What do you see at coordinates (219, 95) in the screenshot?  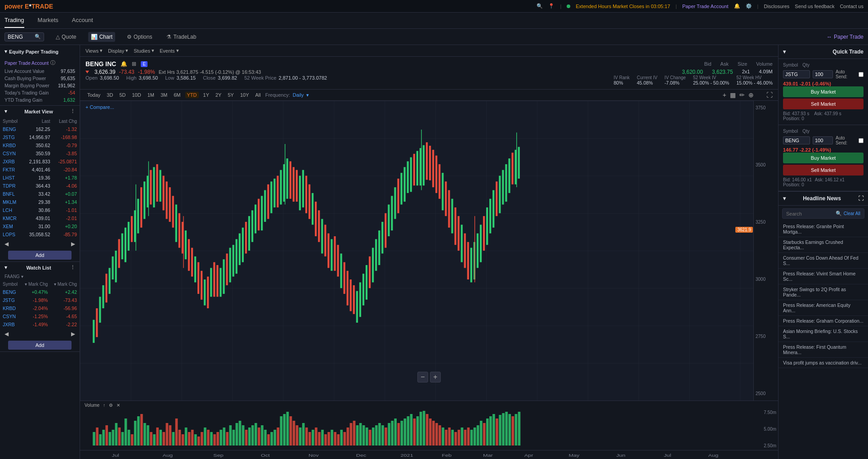 I see `time-2y: 2Y` at bounding box center [219, 95].